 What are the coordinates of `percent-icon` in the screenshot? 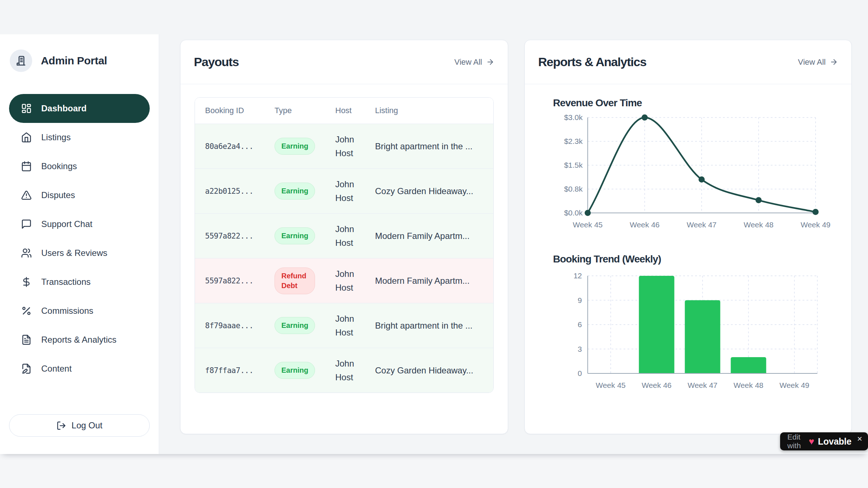 It's located at (26, 311).